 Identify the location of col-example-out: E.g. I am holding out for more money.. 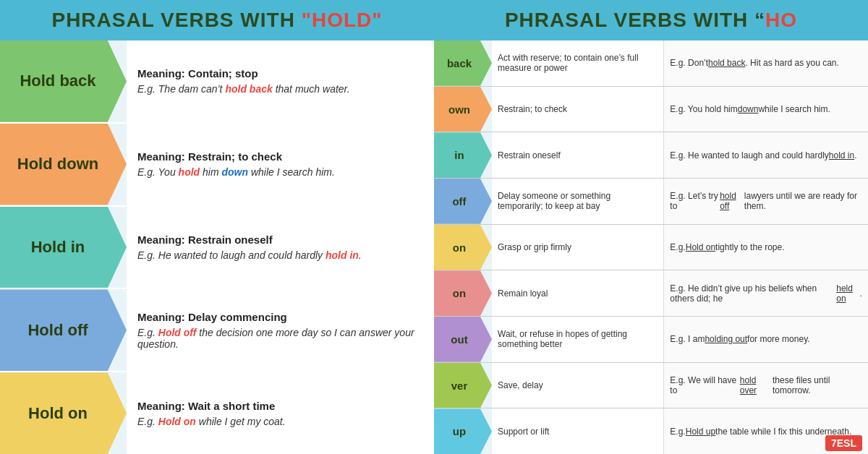
(766, 340).